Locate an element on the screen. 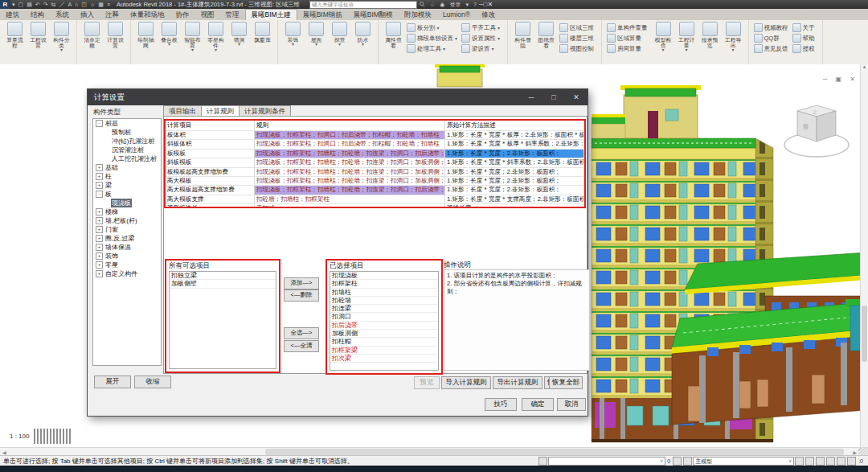  viewcube: 前 上 is located at coordinates (817, 131).